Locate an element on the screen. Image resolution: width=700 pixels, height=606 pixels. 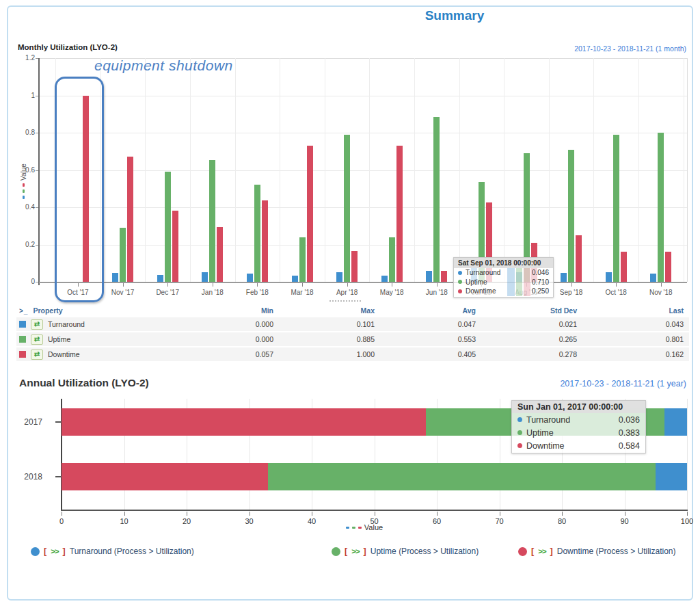
bar-turnaround-Feb18 is located at coordinates (250, 278).